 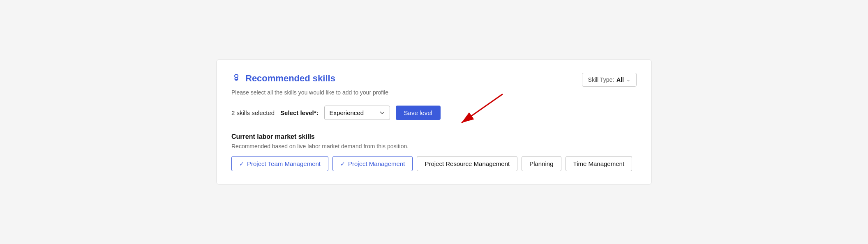 What do you see at coordinates (541, 163) in the screenshot?
I see `skill-chip-planning: Planning` at bounding box center [541, 163].